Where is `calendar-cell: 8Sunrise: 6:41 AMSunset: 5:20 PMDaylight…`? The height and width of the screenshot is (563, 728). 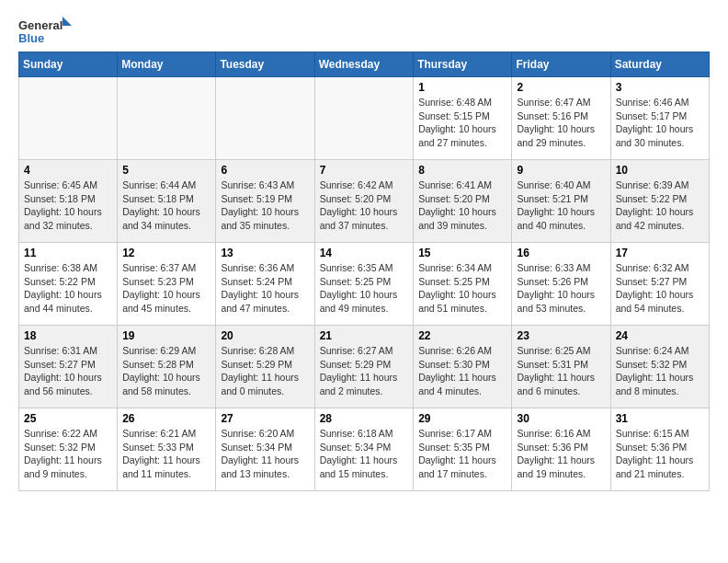 calendar-cell: 8Sunrise: 6:41 AMSunset: 5:20 PMDaylight… is located at coordinates (463, 201).